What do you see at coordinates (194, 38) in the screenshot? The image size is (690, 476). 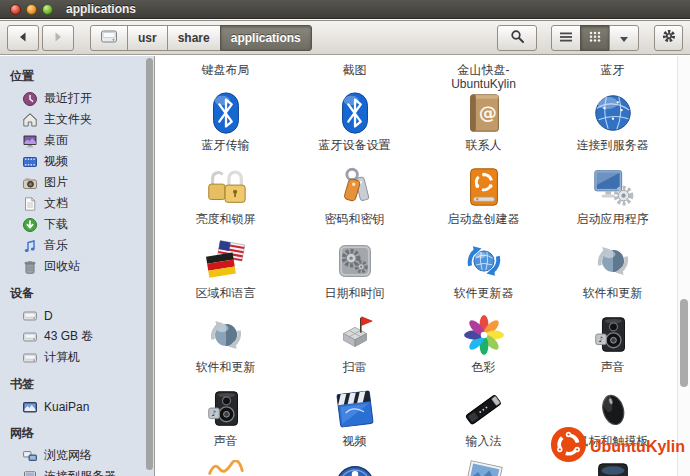 I see `breadcrumb-share: share` at bounding box center [194, 38].